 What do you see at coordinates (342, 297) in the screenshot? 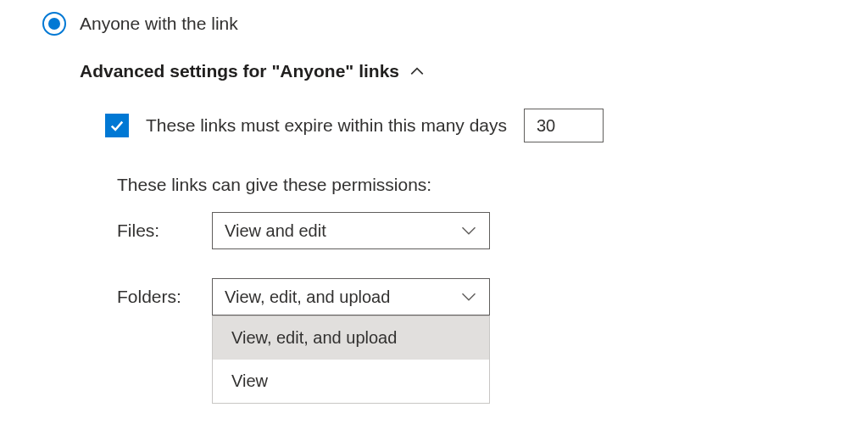
I see `folders-permission-value: View, edit, and upload` at bounding box center [342, 297].